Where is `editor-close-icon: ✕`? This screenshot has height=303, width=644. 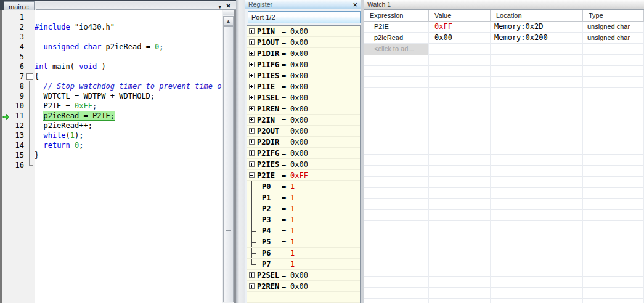 editor-close-icon: ✕ is located at coordinates (229, 6).